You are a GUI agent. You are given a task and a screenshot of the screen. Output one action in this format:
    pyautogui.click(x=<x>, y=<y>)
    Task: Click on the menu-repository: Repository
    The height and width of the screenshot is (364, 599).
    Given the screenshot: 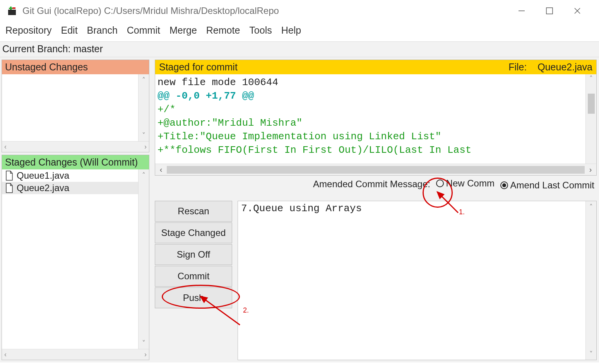 What is the action you would take?
    pyautogui.click(x=29, y=30)
    